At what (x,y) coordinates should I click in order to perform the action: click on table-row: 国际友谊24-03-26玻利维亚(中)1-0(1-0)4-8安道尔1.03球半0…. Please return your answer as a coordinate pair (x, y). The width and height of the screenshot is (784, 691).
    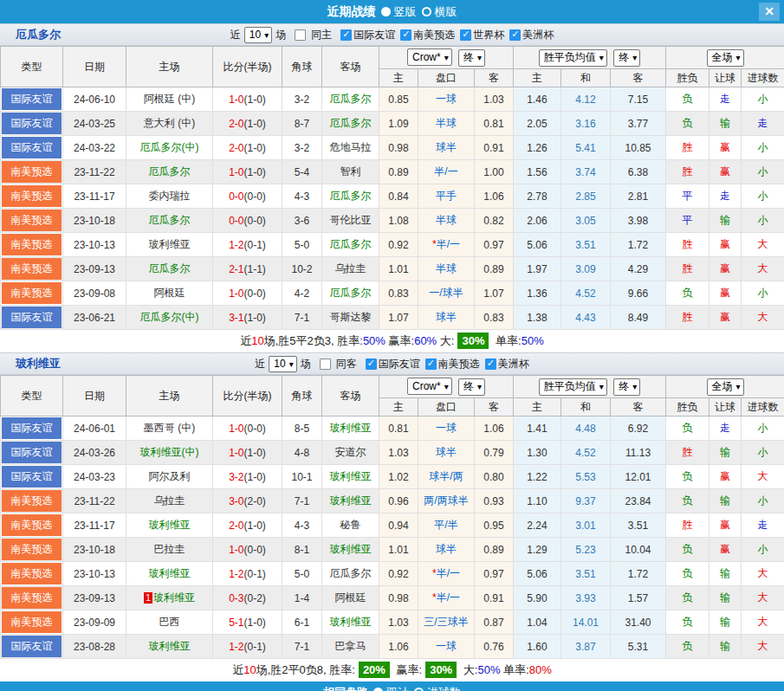
    Looking at the image, I should click on (392, 453).